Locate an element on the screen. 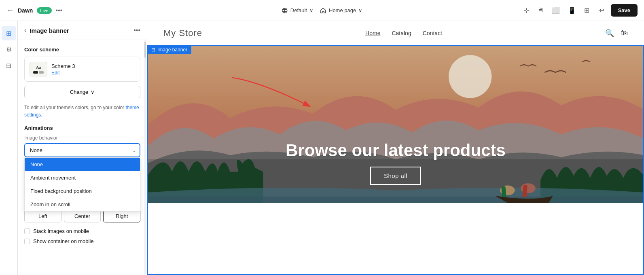 This screenshot has width=644, height=275. banner-title: Browse our latest products is located at coordinates (396, 150).